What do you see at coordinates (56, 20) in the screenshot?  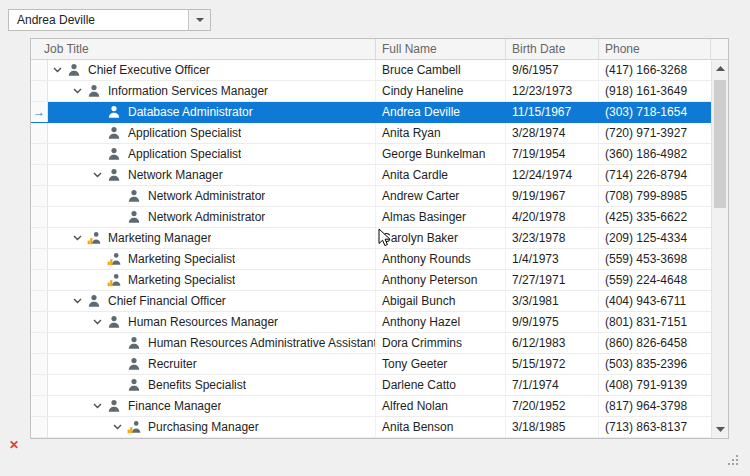 I see `combobox-value: Andrea Deville` at bounding box center [56, 20].